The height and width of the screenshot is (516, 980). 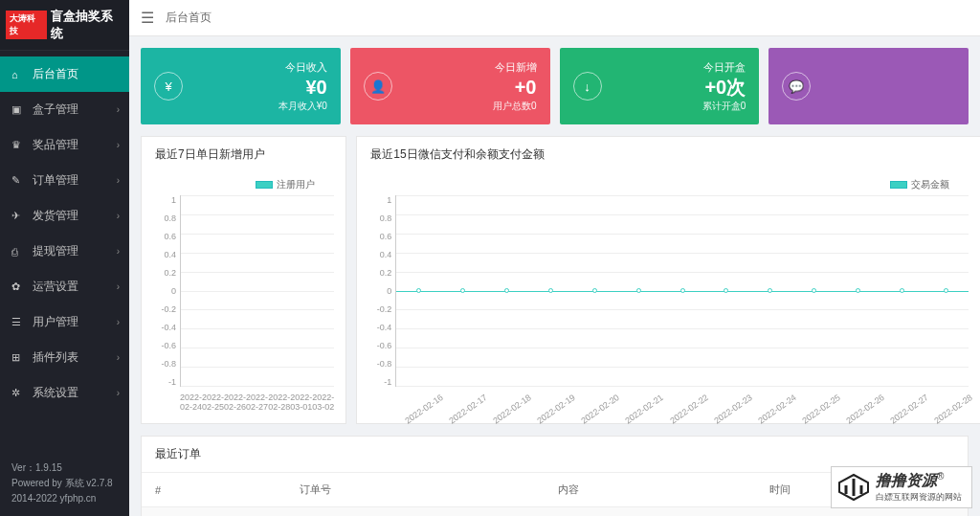 I want to click on nav-label: 插件列表, so click(x=56, y=358).